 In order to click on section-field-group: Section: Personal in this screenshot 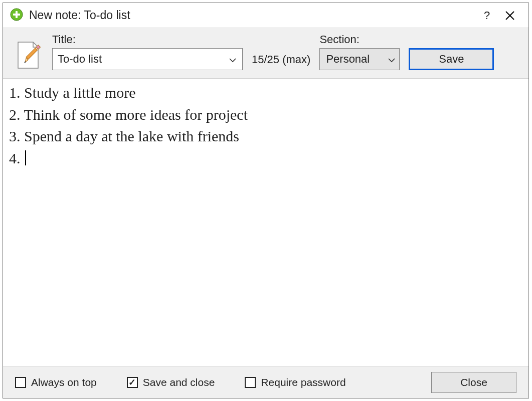, I will do `click(360, 52)`.